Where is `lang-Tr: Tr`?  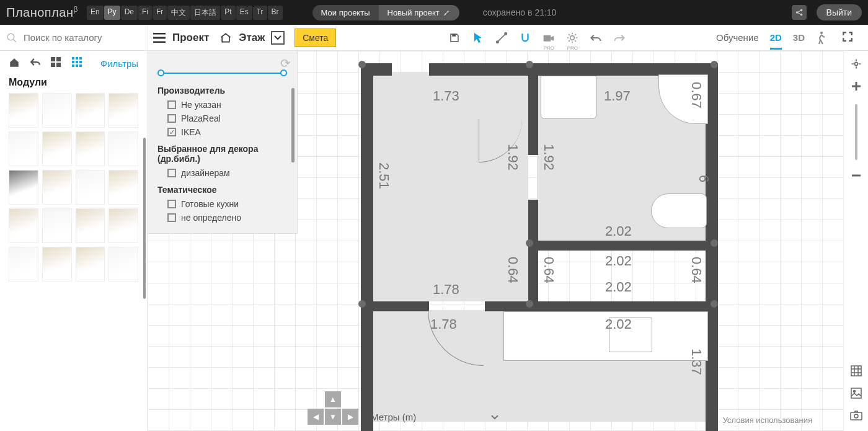
lang-Tr: Tr is located at coordinates (260, 12).